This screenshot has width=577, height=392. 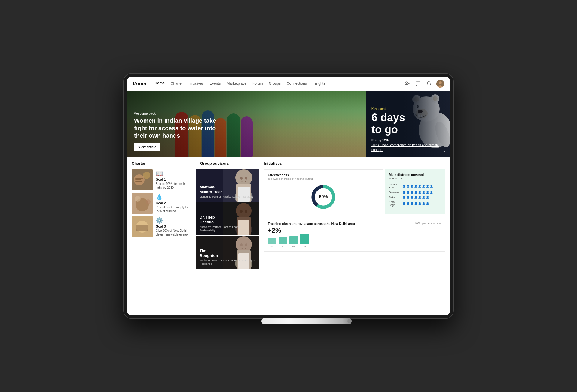 I want to click on charter-title: Charter, so click(x=161, y=163).